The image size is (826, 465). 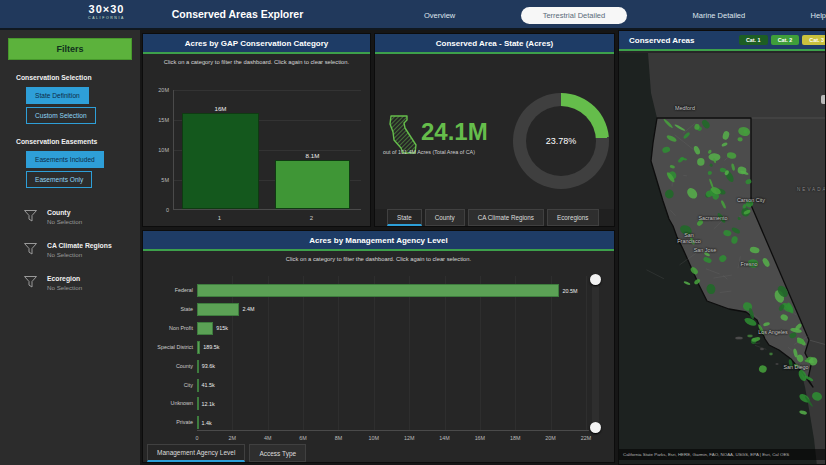 I want to click on mgmt-category-label: Private, so click(x=168, y=422).